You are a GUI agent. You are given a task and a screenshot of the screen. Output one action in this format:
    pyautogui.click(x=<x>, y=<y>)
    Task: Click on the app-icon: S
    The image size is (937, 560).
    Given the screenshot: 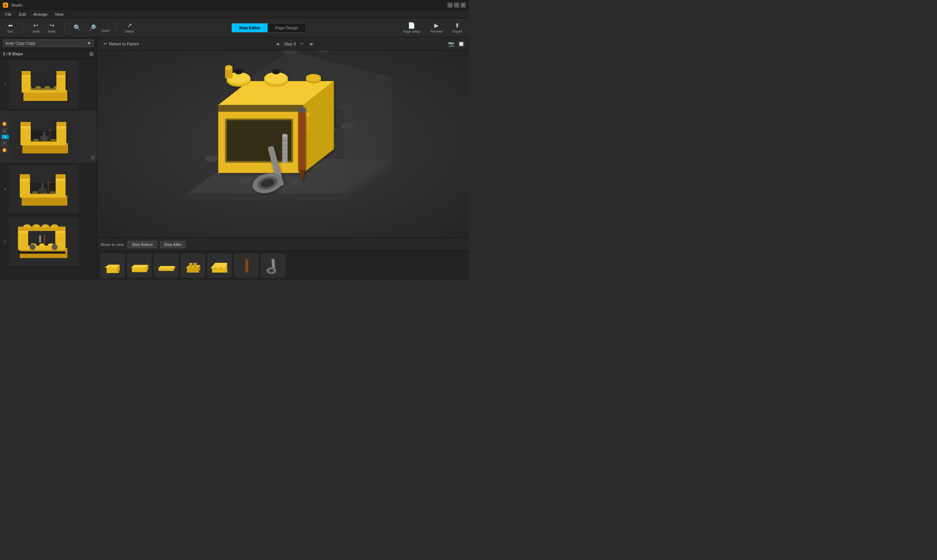 What is the action you would take?
    pyautogui.click(x=5, y=5)
    